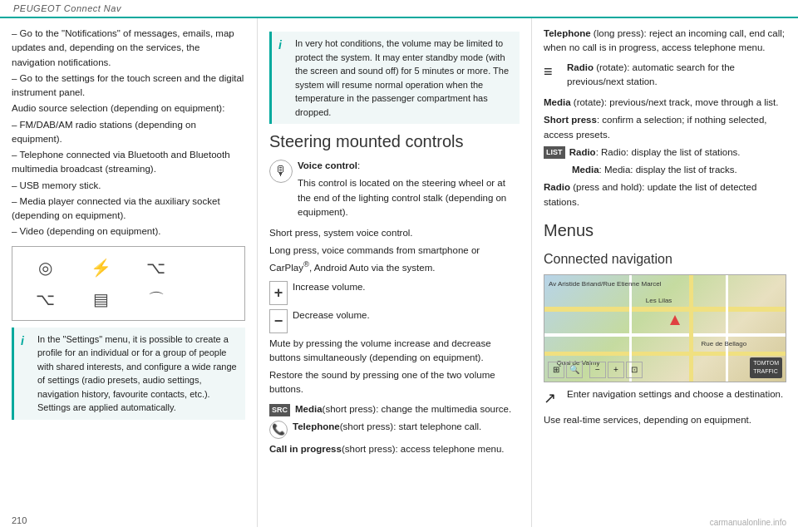 Image resolution: width=798 pixels, height=532 pixels. I want to click on dash-item-6: – USB memory stick., so click(128, 186).